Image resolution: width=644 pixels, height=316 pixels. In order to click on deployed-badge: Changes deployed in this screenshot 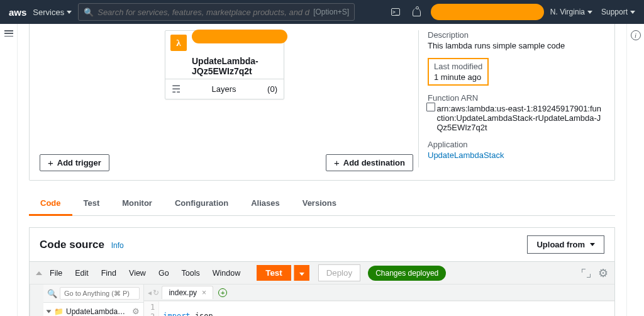, I will do `click(407, 273)`.